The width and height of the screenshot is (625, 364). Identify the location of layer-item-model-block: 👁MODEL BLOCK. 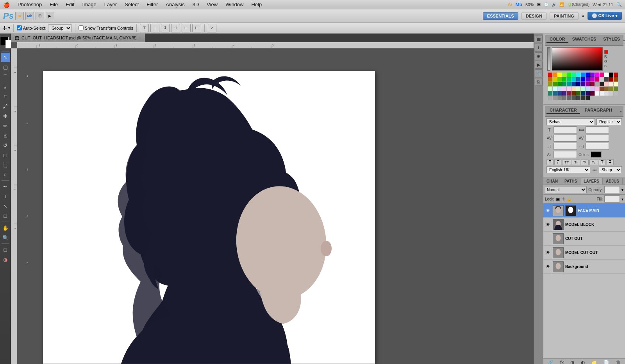
(584, 225).